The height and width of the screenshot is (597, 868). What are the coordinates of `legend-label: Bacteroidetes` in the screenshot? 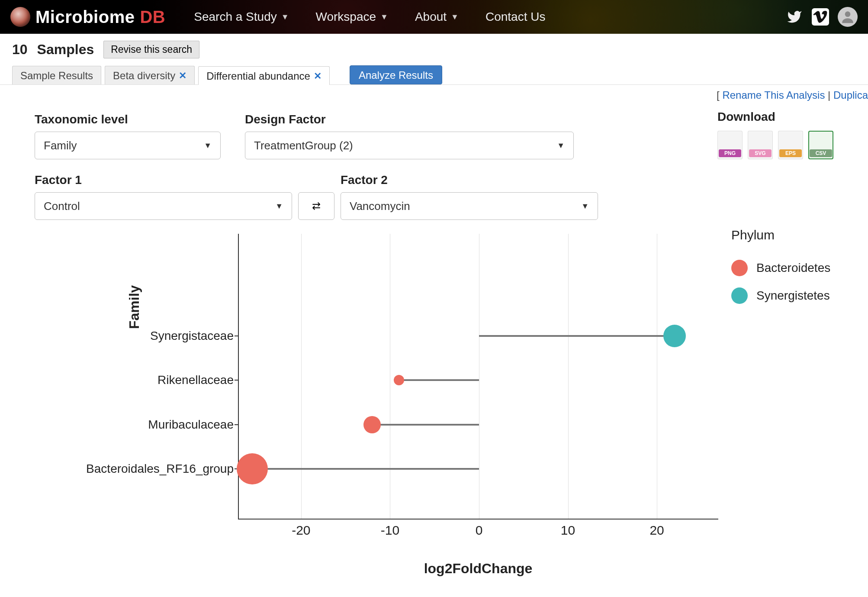 It's located at (794, 268).